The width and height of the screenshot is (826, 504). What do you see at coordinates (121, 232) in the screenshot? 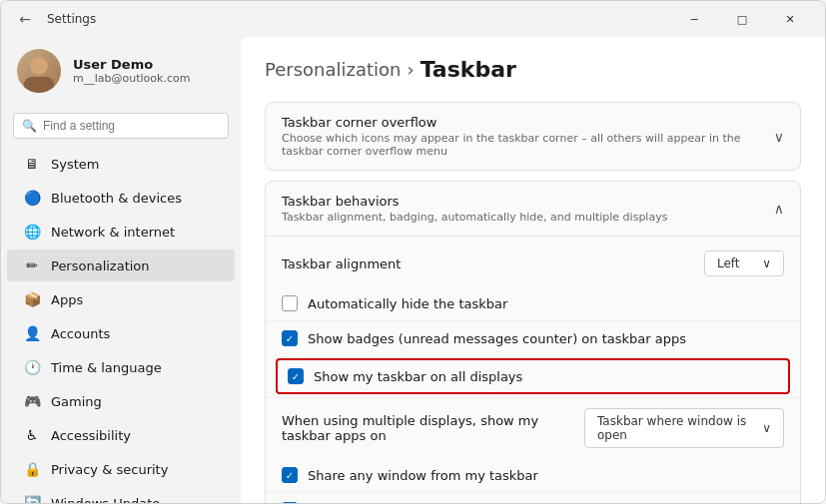
I see `sidebar-item-network: 🌐 Network & internet` at bounding box center [121, 232].